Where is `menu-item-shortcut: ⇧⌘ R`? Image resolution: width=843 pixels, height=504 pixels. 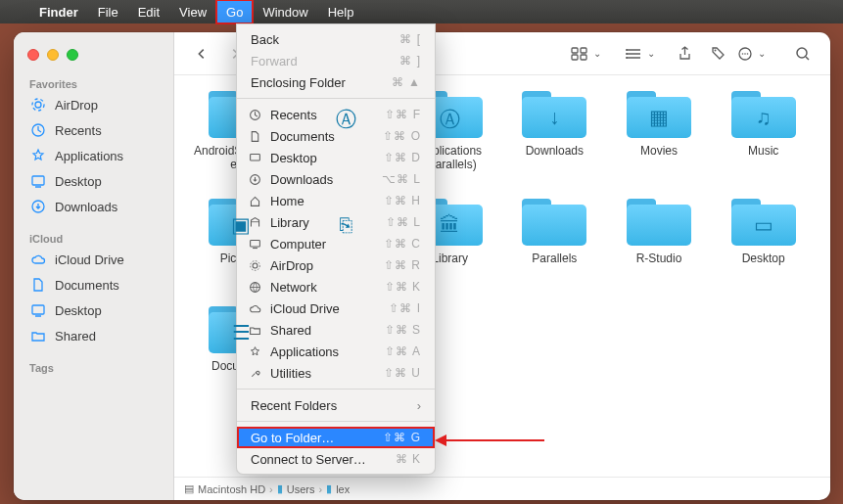 menu-item-shortcut: ⇧⌘ R is located at coordinates (402, 265).